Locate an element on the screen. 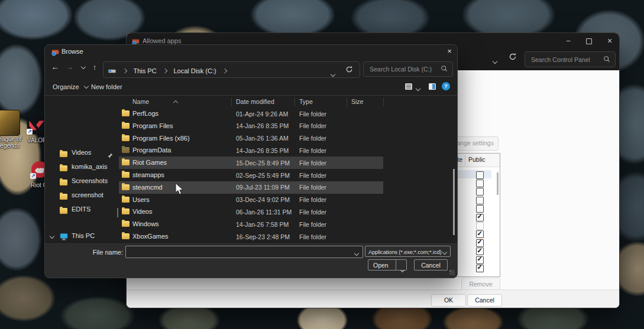  shortcut-arrow-icon: ↗ is located at coordinates (30, 132).